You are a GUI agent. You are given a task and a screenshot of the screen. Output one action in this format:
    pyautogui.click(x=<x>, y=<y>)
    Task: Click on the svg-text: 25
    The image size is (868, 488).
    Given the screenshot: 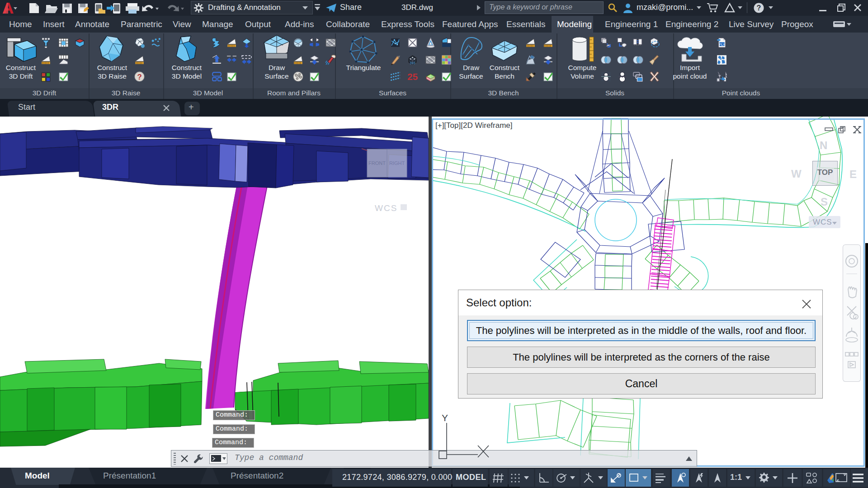 What is the action you would take?
    pyautogui.click(x=412, y=77)
    